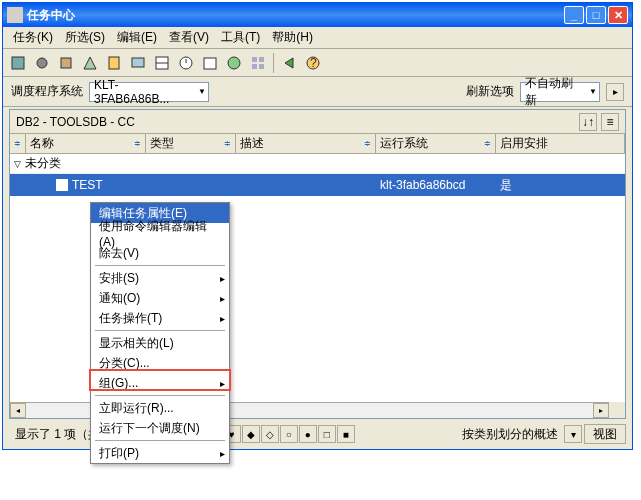 Image resolution: width=641 pixels, height=500 pixels. Describe the element at coordinates (210, 63) in the screenshot. I see `calendar-icon` at that location.